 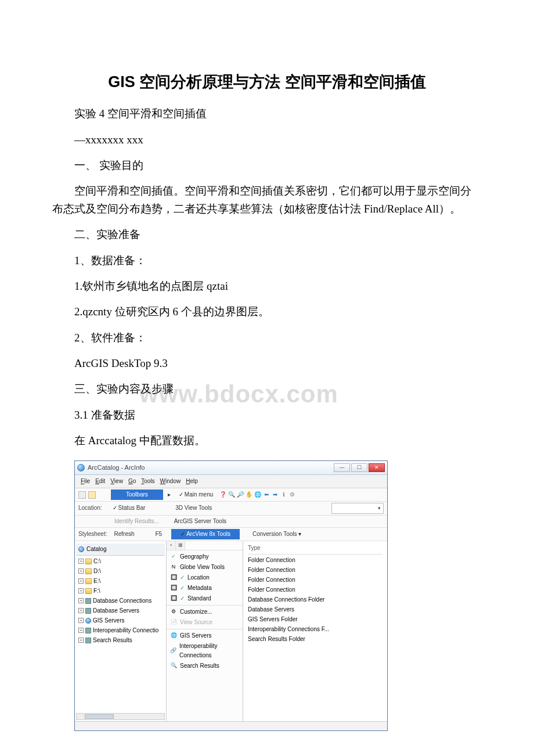 What do you see at coordinates (116, 468) in the screenshot?
I see `window-title: ArcCatalog - ArcInfo` at bounding box center [116, 468].